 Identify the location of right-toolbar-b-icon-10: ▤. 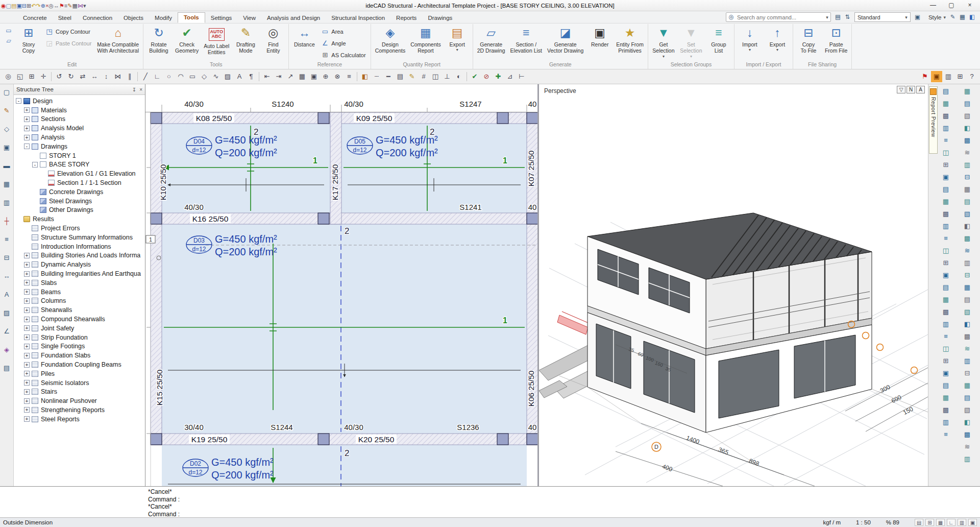
(967, 202).